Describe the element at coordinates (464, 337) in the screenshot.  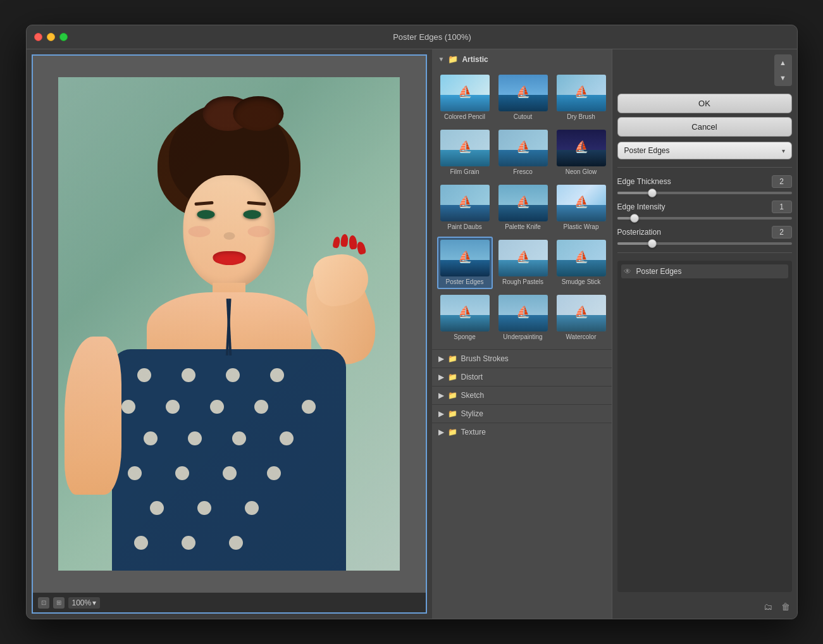
I see `filter-label-sponge: Sponge` at that location.